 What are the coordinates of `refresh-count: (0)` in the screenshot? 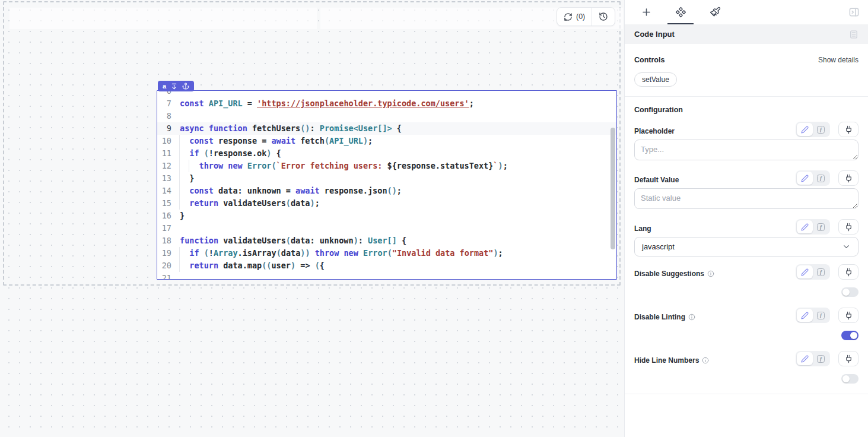 It's located at (580, 17).